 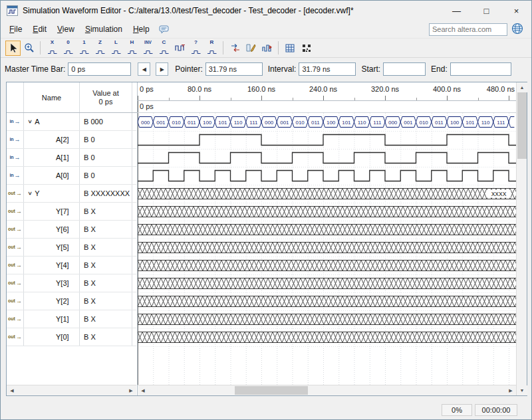 What do you see at coordinates (327, 107) in the screenshot?
I see `master-timebar-strip: 0 ps` at bounding box center [327, 107].